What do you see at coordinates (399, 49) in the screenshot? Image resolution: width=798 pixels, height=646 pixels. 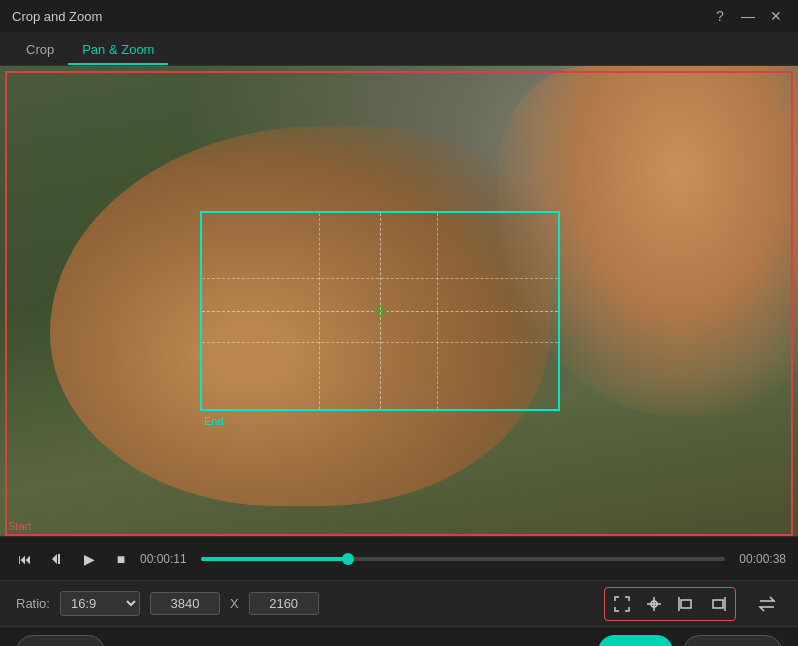 I see `tab-bar: Crop Pan & Zoom` at bounding box center [399, 49].